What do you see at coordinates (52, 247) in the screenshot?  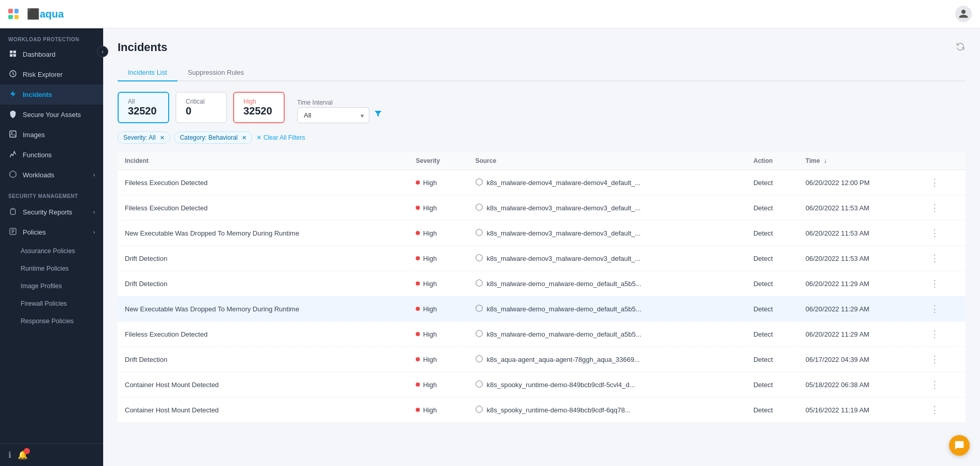 I see `sidebar: WORKLOAD PROTECTION Dashboard Risk Explo…` at bounding box center [52, 247].